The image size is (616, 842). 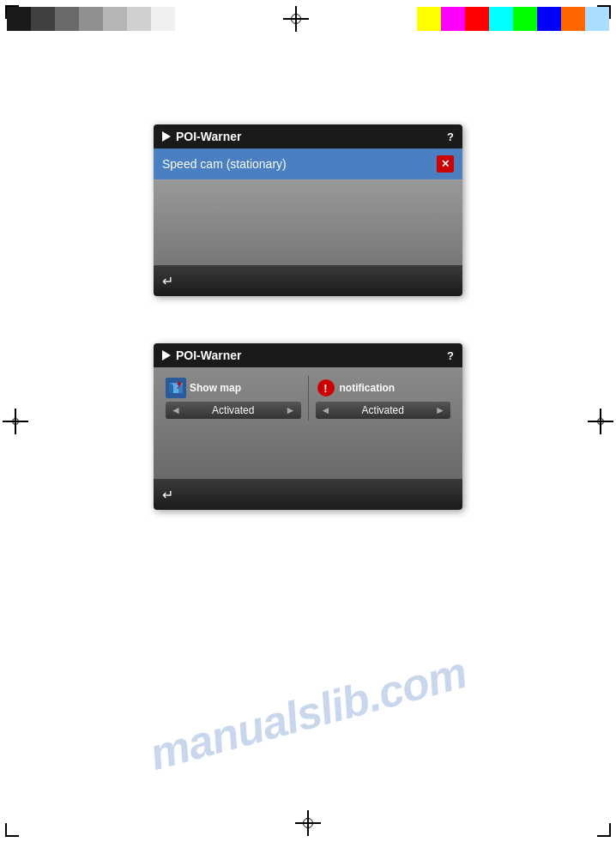 I want to click on show-map-control: ◄ Activated ►, so click(x=233, y=410).